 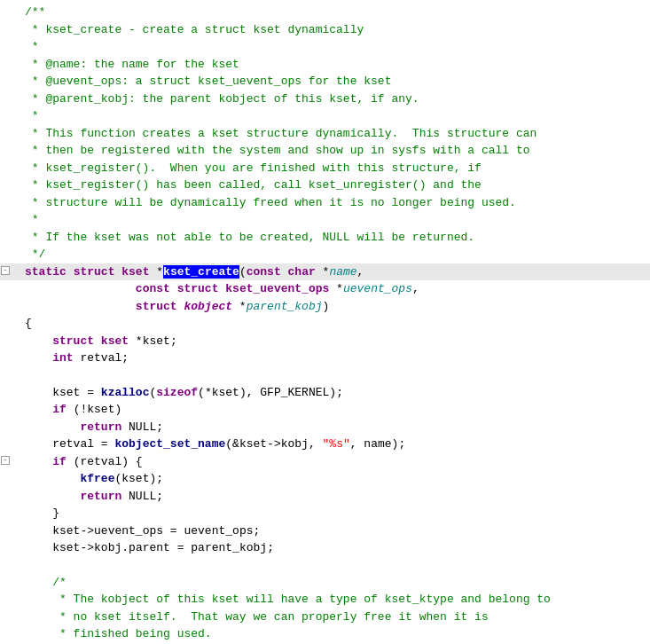 I want to click on code-line: {, so click(x=325, y=324).